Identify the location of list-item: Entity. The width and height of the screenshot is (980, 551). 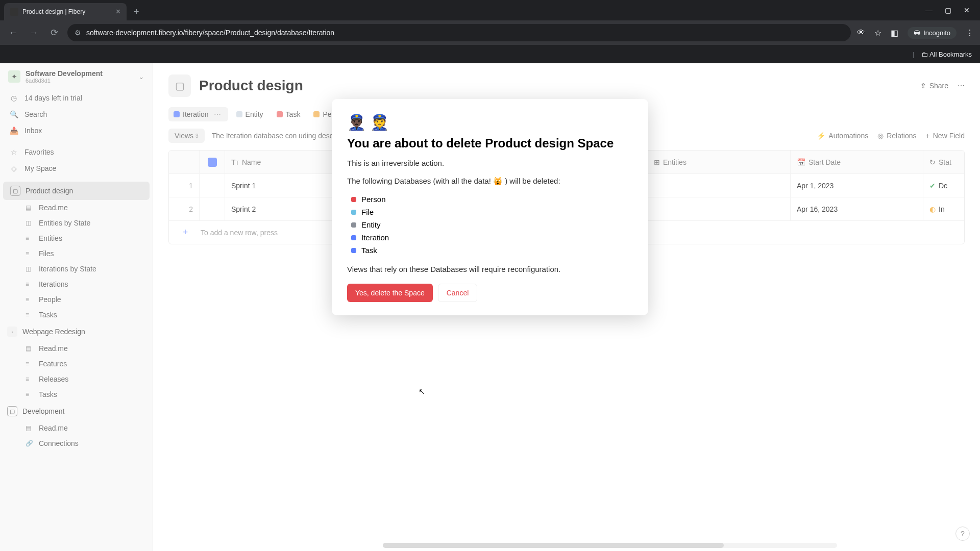
(492, 224).